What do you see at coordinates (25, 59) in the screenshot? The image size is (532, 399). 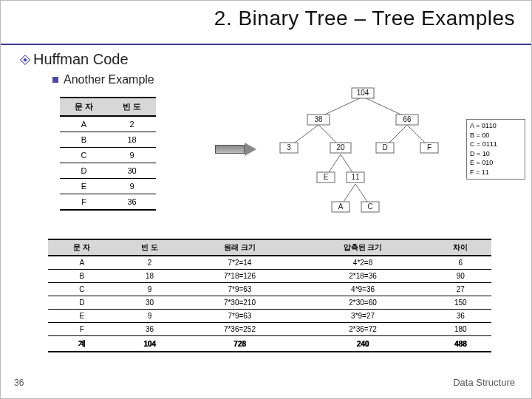 I see `diamond-bullet-icon` at bounding box center [25, 59].